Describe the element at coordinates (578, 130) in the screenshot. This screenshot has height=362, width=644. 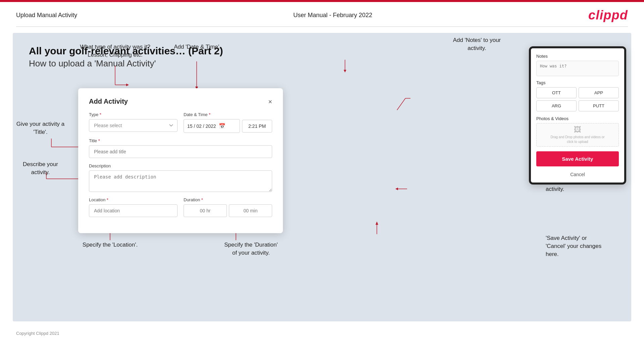
I see `phone-mockup: Notes Tags OTT APP ARG PUTT Photos & Vid…` at that location.